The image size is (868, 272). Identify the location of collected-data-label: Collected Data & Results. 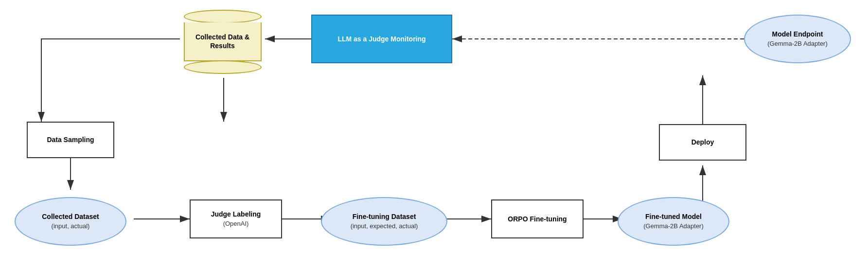
(223, 41).